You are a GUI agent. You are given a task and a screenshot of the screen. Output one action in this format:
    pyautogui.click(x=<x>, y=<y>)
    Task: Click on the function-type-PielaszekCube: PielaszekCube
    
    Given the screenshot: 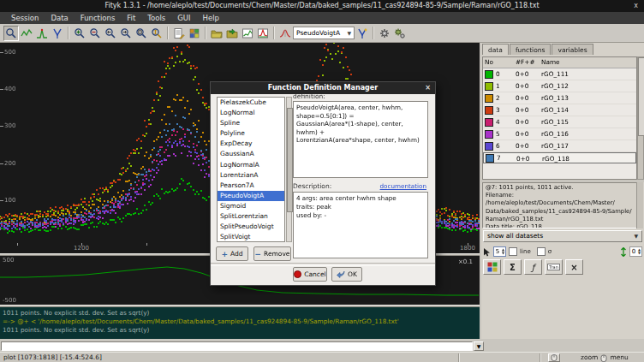 What is the action you would take?
    pyautogui.click(x=251, y=103)
    